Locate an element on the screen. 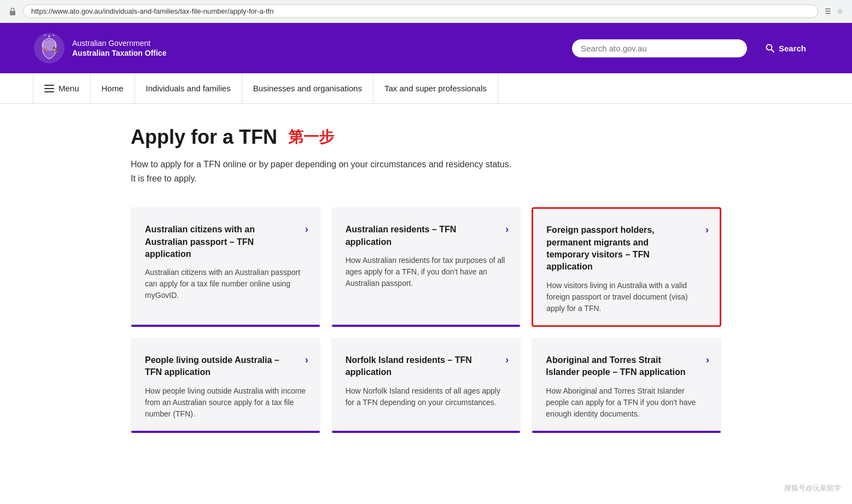  search-input-wrap is located at coordinates (660, 48).